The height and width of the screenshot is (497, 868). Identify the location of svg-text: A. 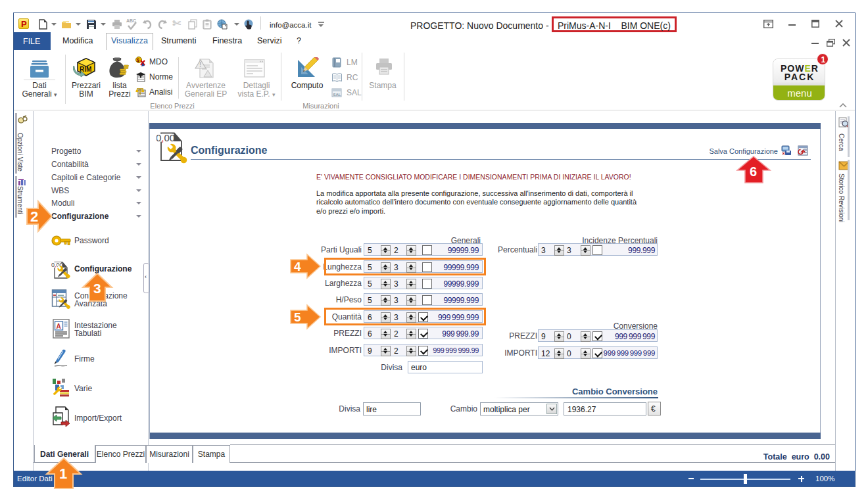
(59, 326).